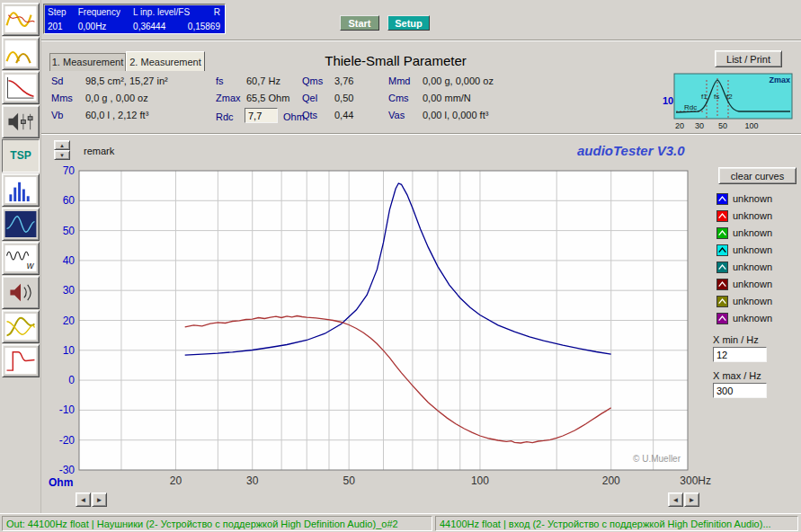 The height and width of the screenshot is (532, 801). I want to click on svg-text: © U.Mueller, so click(657, 458).